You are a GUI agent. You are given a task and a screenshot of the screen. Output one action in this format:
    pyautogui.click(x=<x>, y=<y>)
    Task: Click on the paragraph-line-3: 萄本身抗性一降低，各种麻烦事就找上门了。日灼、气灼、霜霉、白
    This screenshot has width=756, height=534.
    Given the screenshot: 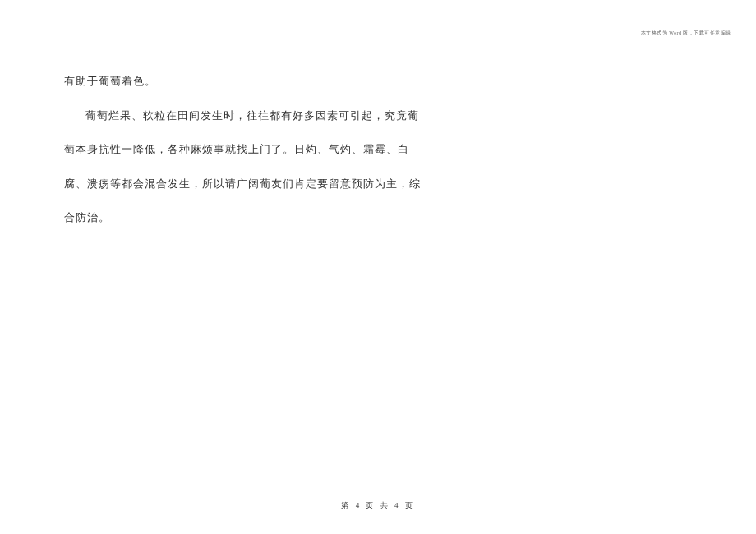 What is the action you would take?
    pyautogui.click(x=378, y=150)
    